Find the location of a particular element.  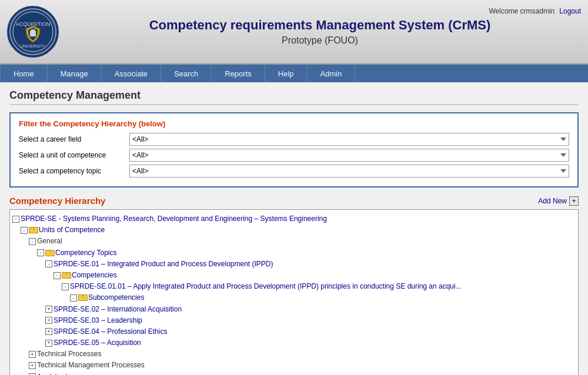

filter-title: Filter the Competency Hierarchy (below) is located at coordinates (294, 123).